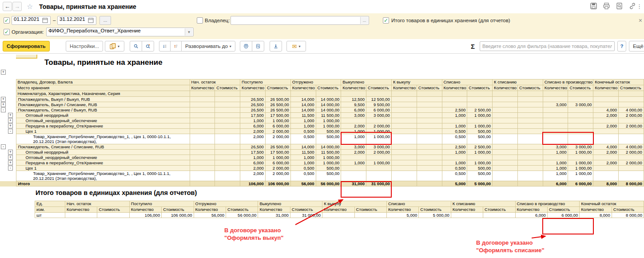 Image resolution: width=644 pixels, height=258 pixels. What do you see at coordinates (455, 110) in the screenshot?
I see `value-cell: 2,500` at bounding box center [455, 110].